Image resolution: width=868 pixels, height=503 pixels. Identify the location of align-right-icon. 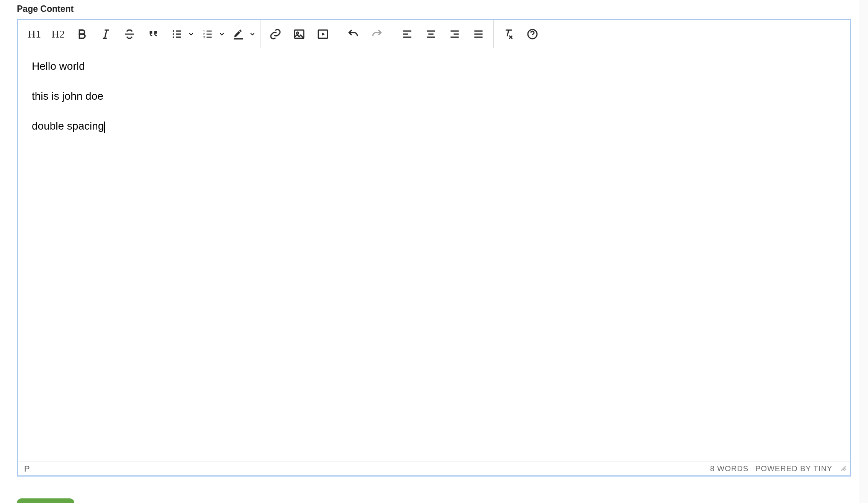
(455, 34).